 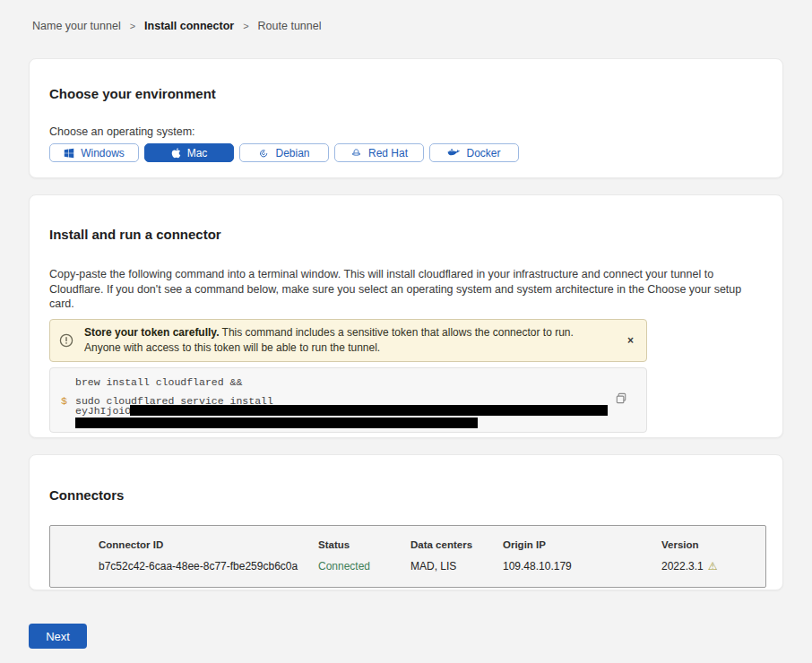 What do you see at coordinates (713, 566) in the screenshot?
I see `version-warning-icon: ⚠` at bounding box center [713, 566].